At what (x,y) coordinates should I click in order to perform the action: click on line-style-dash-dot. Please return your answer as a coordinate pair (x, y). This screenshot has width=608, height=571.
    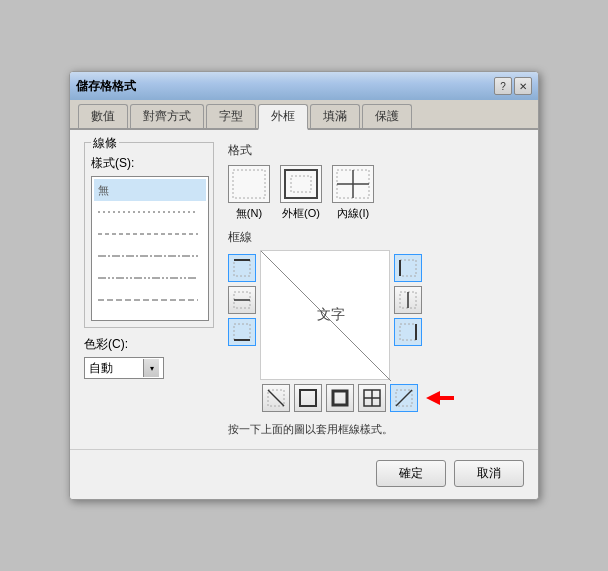
    Looking at the image, I should click on (150, 256).